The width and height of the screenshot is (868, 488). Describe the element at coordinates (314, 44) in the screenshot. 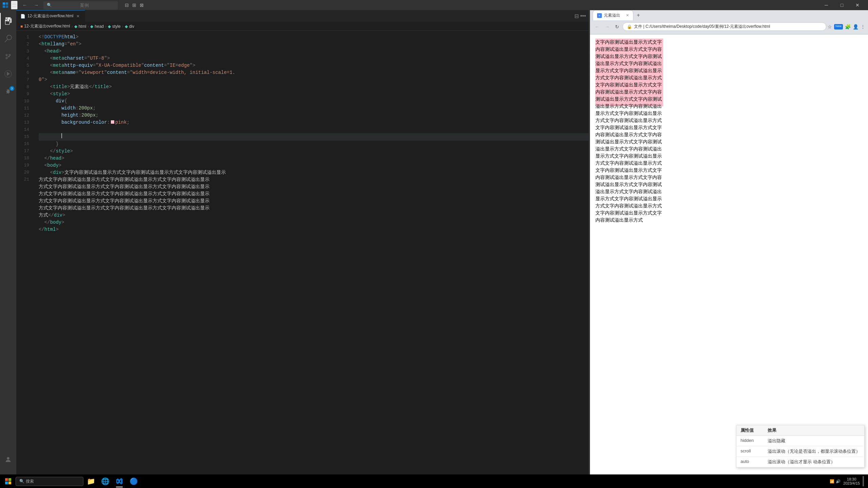

I see `code-line: <html lang="en">` at that location.